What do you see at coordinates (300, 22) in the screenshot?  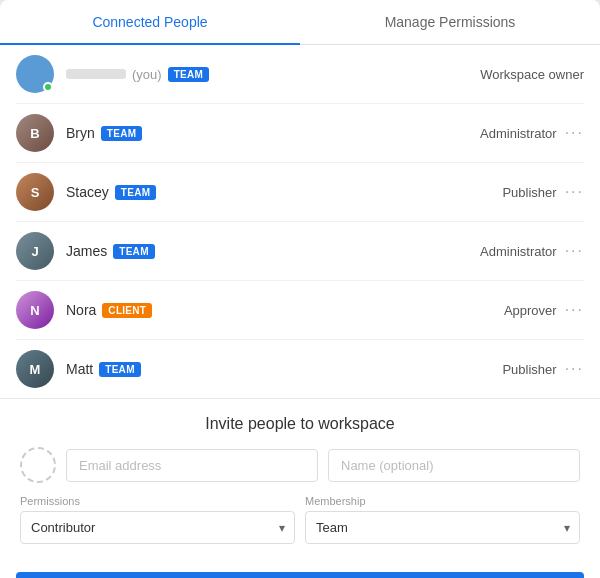 I see `tabs-bar: Connected People Manage Permissions` at bounding box center [300, 22].